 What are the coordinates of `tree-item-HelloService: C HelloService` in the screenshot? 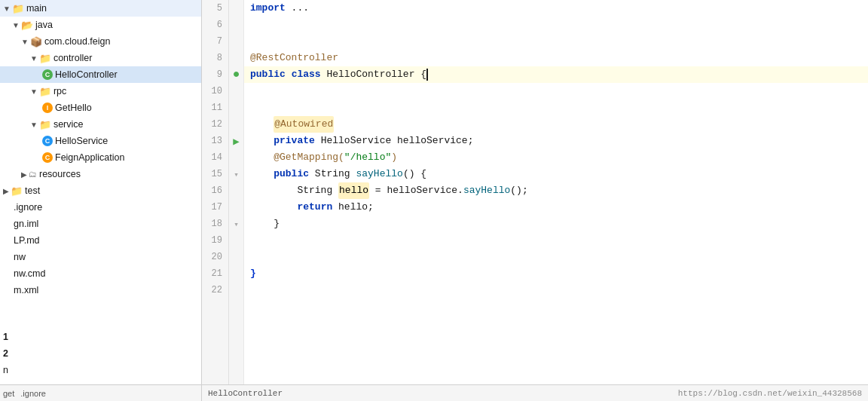 It's located at (101, 141).